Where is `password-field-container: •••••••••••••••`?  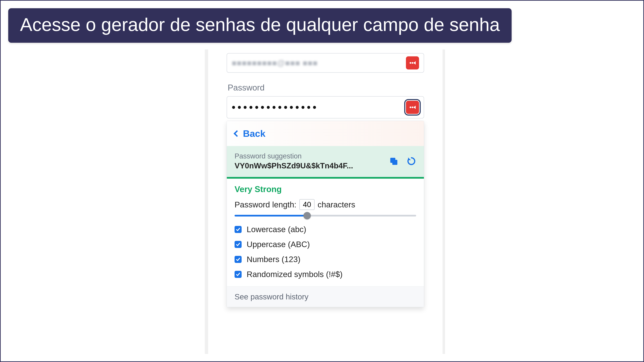 password-field-container: ••••••••••••••• is located at coordinates (326, 107).